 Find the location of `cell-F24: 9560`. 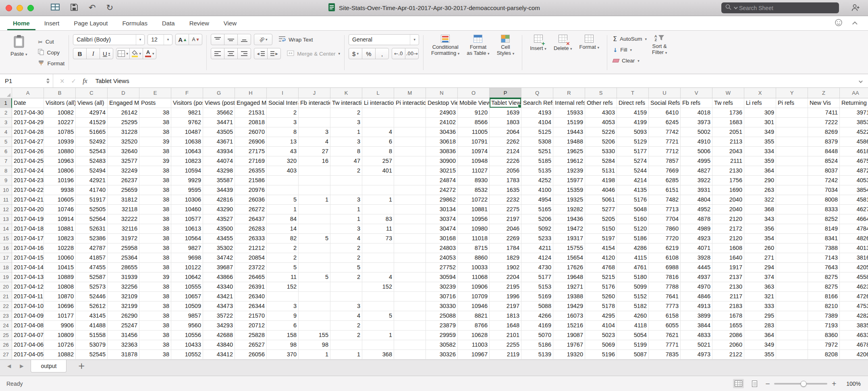

cell-F24: 9560 is located at coordinates (187, 326).